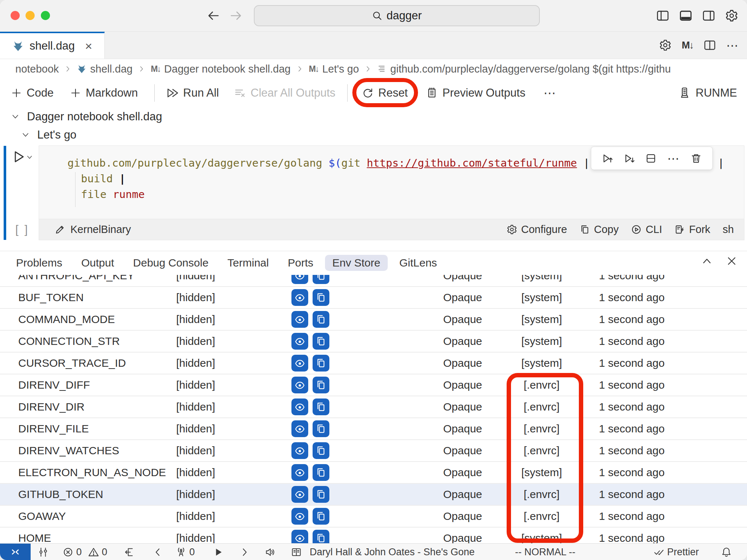 This screenshot has width=747, height=560. Describe the element at coordinates (374, 385) in the screenshot. I see `env-table-row: DIRENV_DIFF [hidden] Opaque [.envrc] 1 s…` at that location.